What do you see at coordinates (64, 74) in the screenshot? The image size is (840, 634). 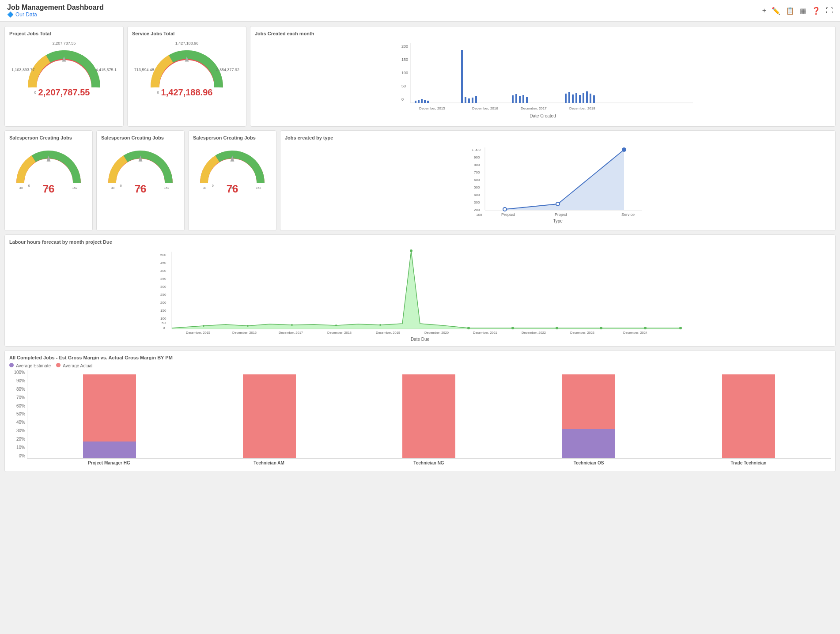 I see `project-jobs-gauge: 2,207,787.55 1,103,893.77 4,415,575.1 0 …` at bounding box center [64, 74].